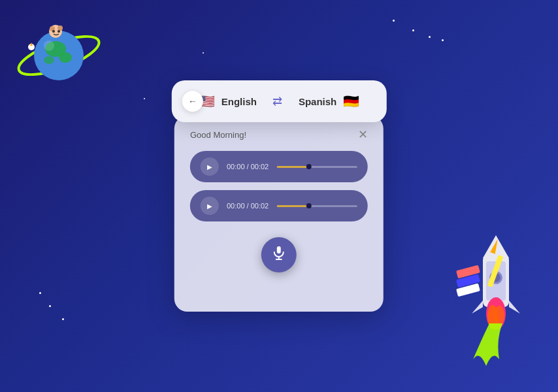  I want to click on greeting-text: Good Morning!, so click(218, 135).